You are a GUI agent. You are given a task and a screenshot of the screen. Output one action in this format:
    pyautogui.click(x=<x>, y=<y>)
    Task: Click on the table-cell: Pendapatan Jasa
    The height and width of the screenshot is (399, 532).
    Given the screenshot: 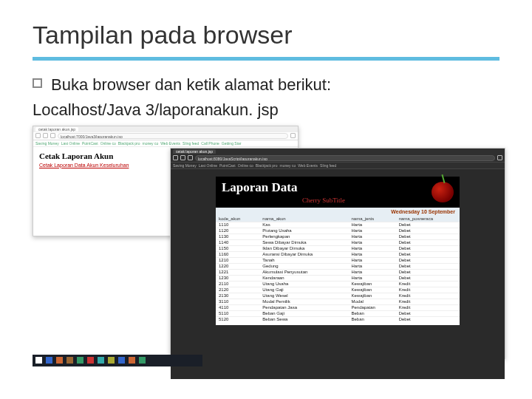 What is the action you would take?
    pyautogui.click(x=304, y=307)
    